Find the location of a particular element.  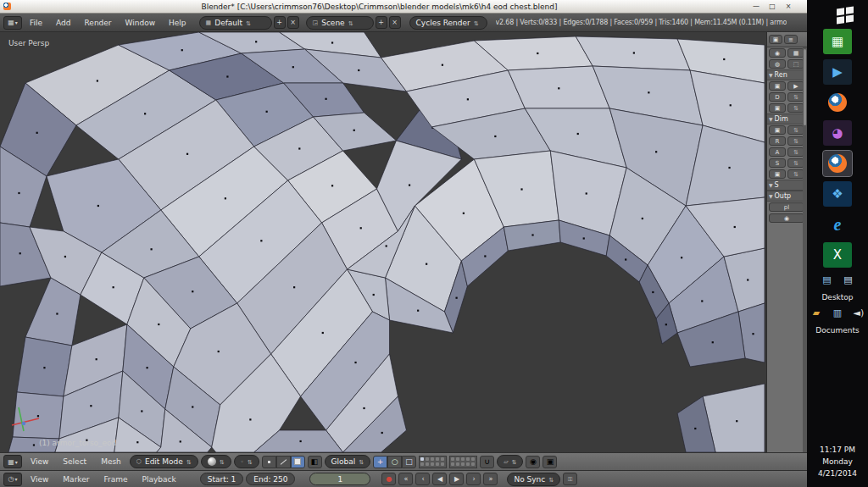

window-titlebar: Blender* [C:\Users\crimmson76\Desktop\Cr… is located at coordinates (403, 7).